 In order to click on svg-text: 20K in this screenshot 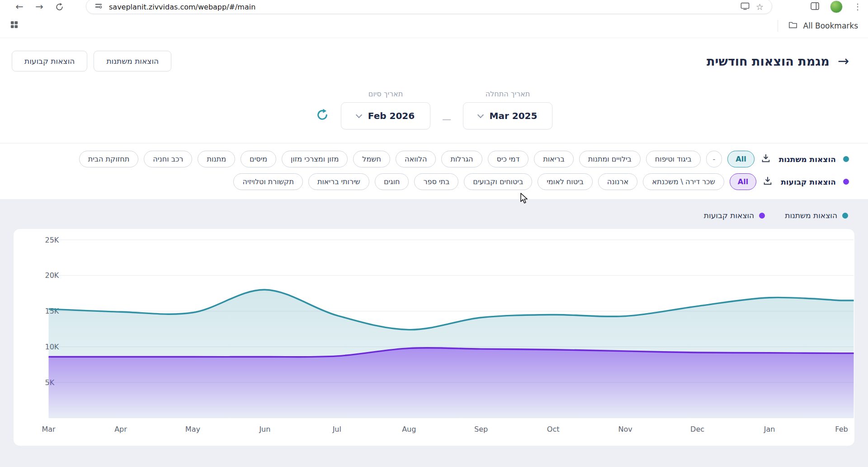, I will do `click(52, 275)`.